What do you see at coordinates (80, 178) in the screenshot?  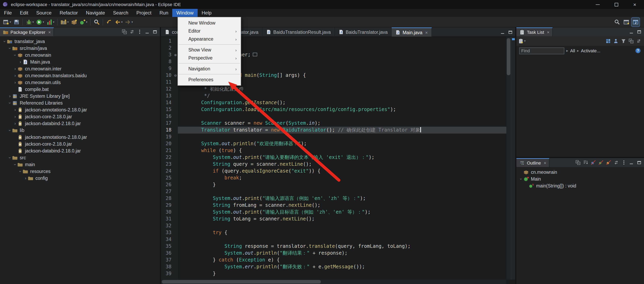 I see `tree-item-config: ›config` at bounding box center [80, 178].